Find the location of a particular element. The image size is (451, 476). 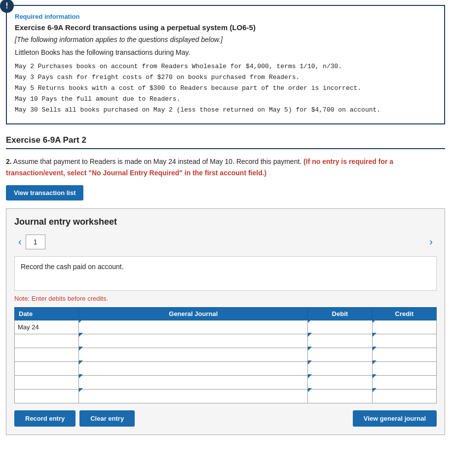

question-text: Assume that payment to Readers is made o… is located at coordinates (158, 161).